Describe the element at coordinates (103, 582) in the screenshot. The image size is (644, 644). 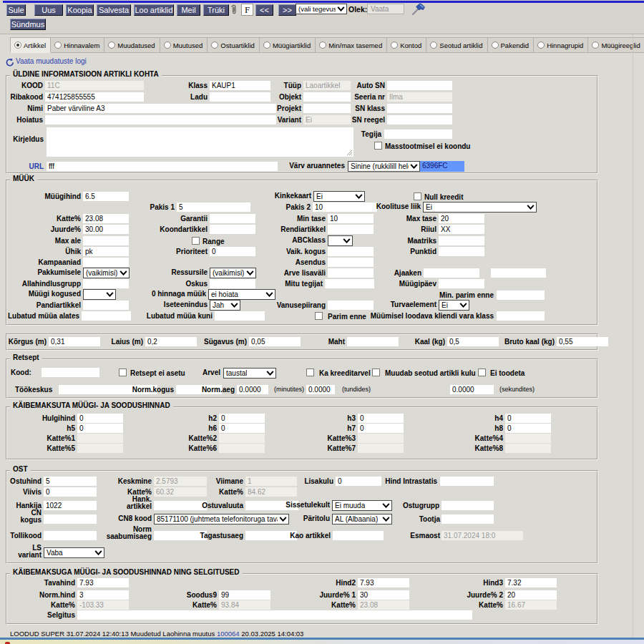
I see `tavahind-input` at that location.